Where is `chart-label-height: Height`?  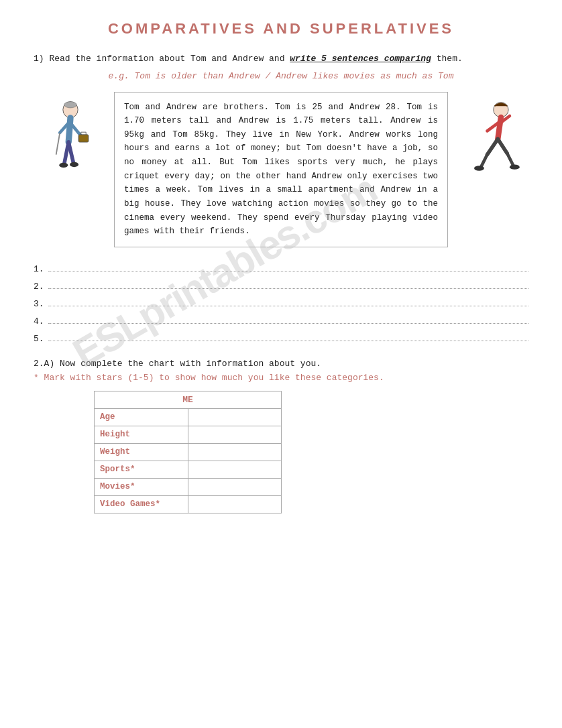
chart-label-height: Height is located at coordinates (142, 434).